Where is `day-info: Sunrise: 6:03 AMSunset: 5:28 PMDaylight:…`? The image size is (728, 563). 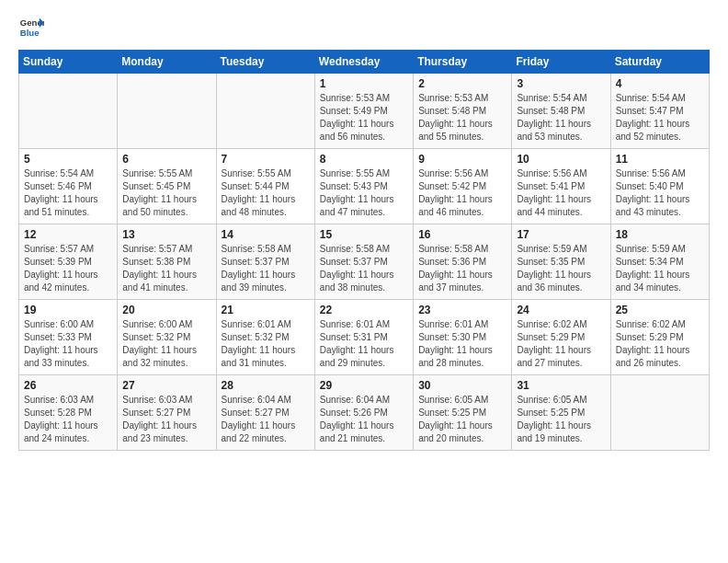
day-info: Sunrise: 6:03 AMSunset: 5:28 PMDaylight:… is located at coordinates (68, 419).